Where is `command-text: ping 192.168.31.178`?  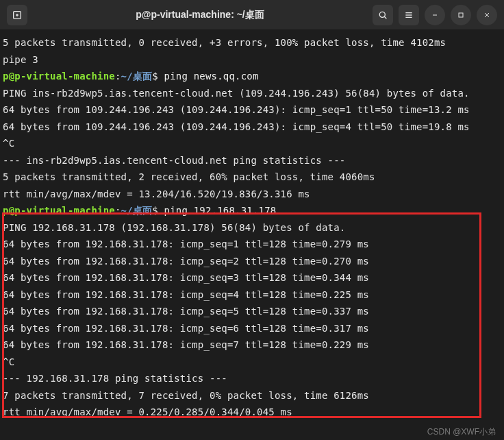 command-text: ping 192.168.31.178 is located at coordinates (218, 210).